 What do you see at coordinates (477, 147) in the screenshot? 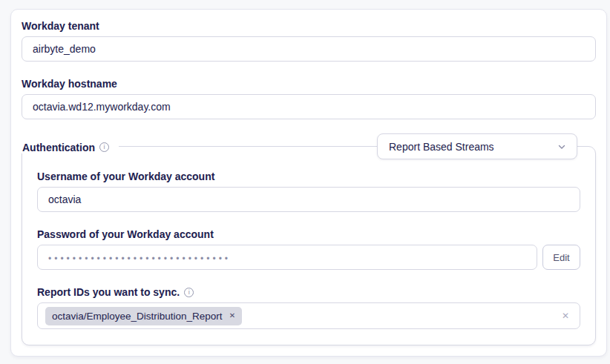
I see `auth-method-select: Report Based Streams` at bounding box center [477, 147].